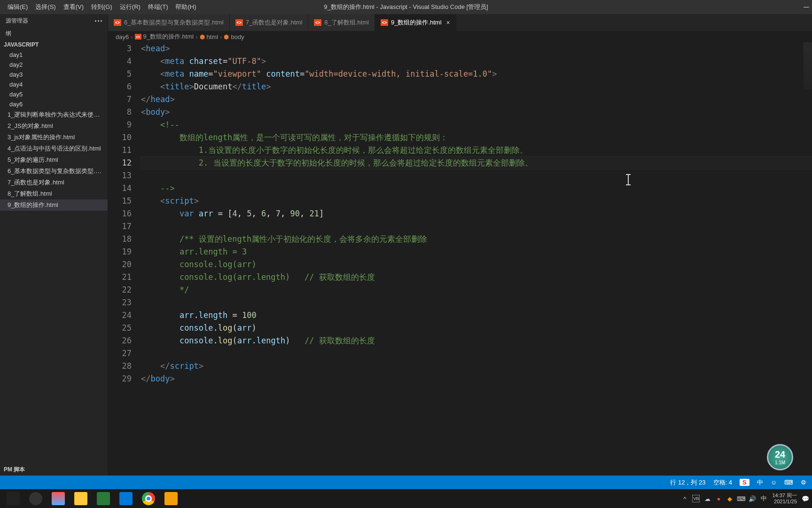  I want to click on folder-day5: day5, so click(54, 94).